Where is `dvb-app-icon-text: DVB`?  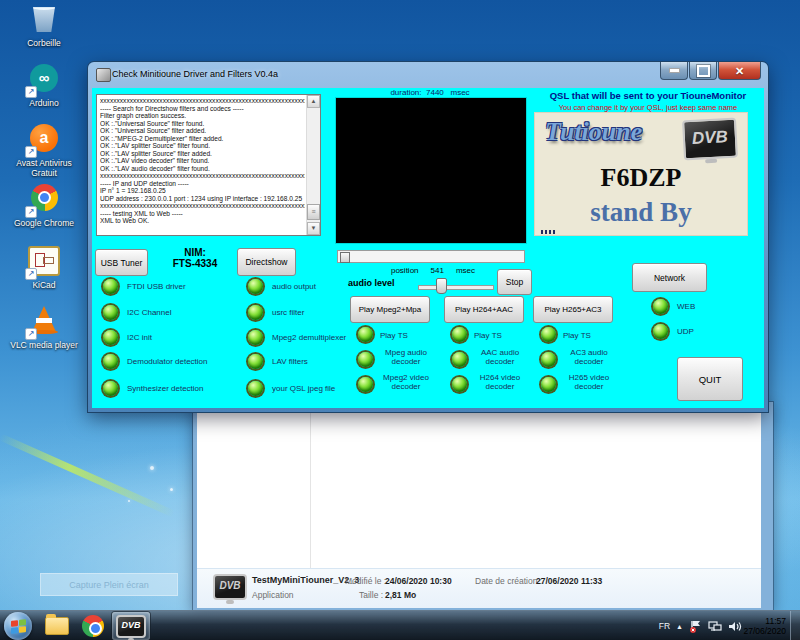
dvb-app-icon-text: DVB is located at coordinates (130, 625).